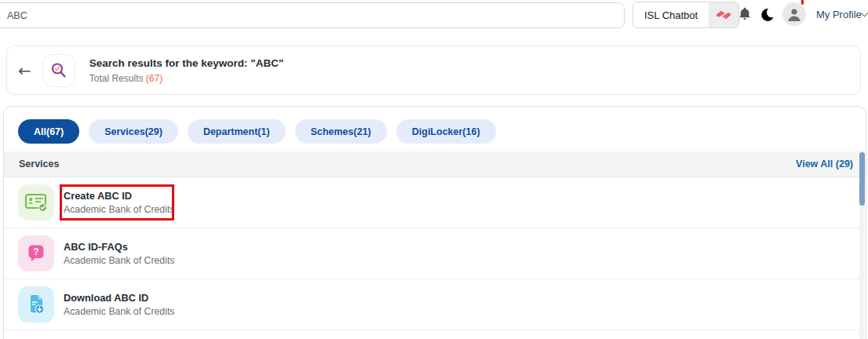 The width and height of the screenshot is (868, 339). Describe the element at coordinates (49, 132) in the screenshot. I see `tab-all: All(67)` at that location.